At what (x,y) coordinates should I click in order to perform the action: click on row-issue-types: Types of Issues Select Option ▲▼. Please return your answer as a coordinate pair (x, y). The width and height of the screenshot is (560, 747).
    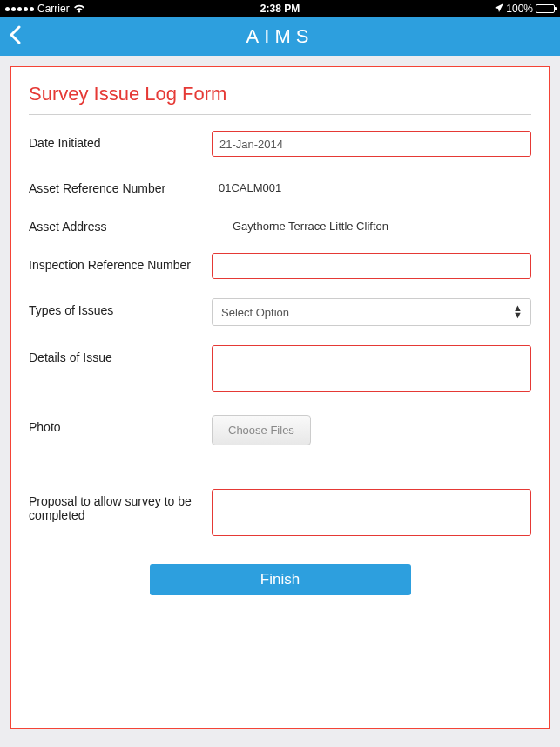
    Looking at the image, I should click on (280, 312).